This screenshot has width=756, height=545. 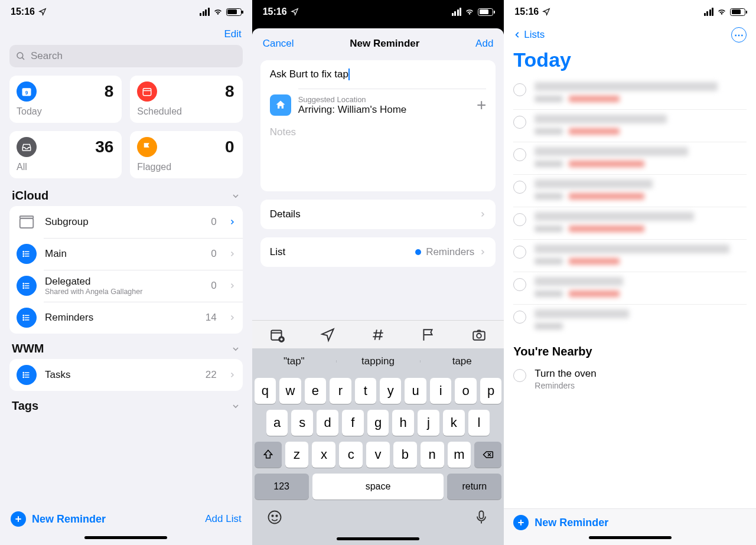 I want to click on key-u: u, so click(x=415, y=391).